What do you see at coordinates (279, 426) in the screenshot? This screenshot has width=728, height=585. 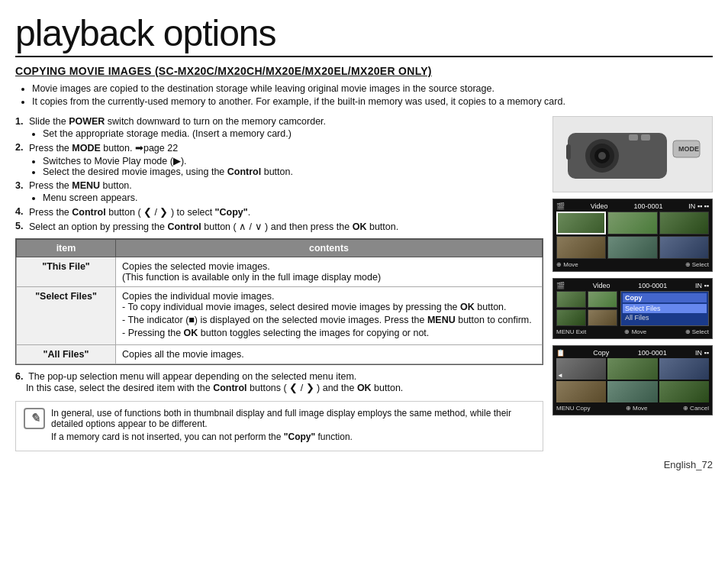 I see `note-box: ✎ In general, use of functions both in t…` at bounding box center [279, 426].